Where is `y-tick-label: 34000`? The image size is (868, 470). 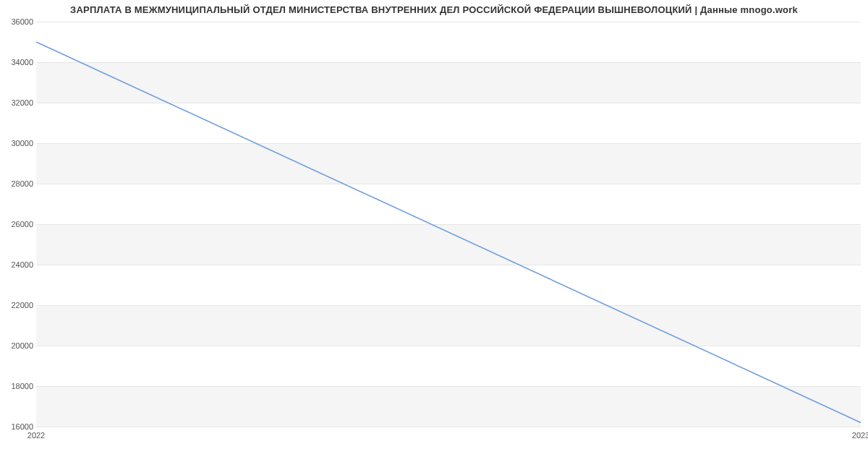 y-tick-label: 34000 is located at coordinates (17, 62).